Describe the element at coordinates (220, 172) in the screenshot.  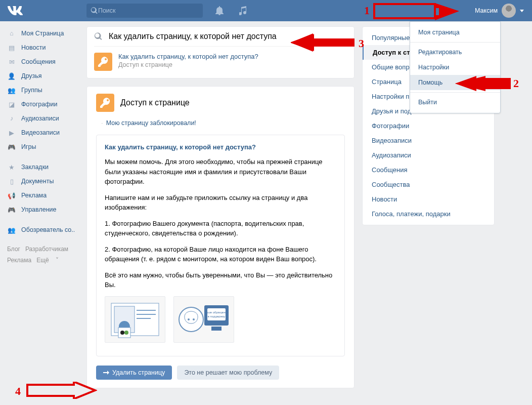
I see `article-p1: Мы можем помочь. Для этого необходимо, ч…` at that location.